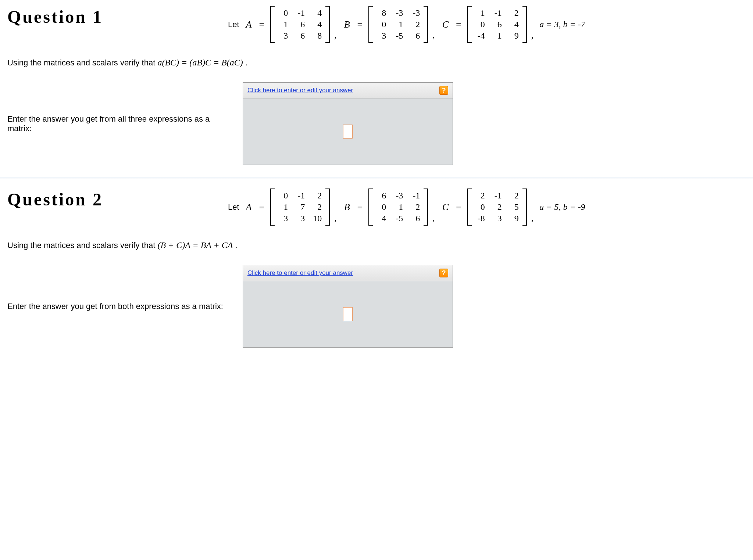 Image resolution: width=753 pixels, height=560 pixels. What do you see at coordinates (347, 25) in the screenshot?
I see `matrix-name-B: B` at bounding box center [347, 25].